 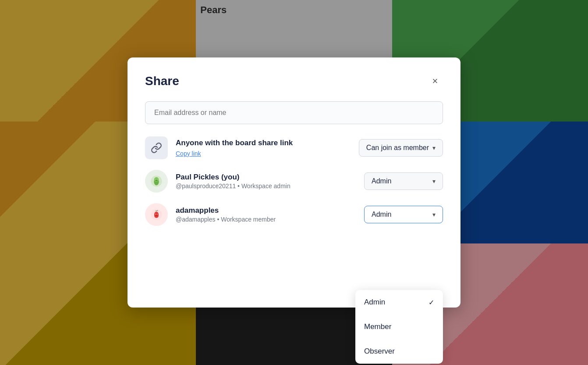 What do you see at coordinates (435, 81) in the screenshot?
I see `close-button: ×` at bounding box center [435, 81].